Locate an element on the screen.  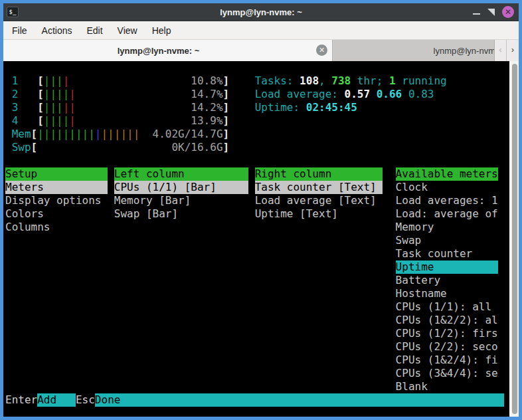
terminal-line: Blank is located at coordinates (256, 387).